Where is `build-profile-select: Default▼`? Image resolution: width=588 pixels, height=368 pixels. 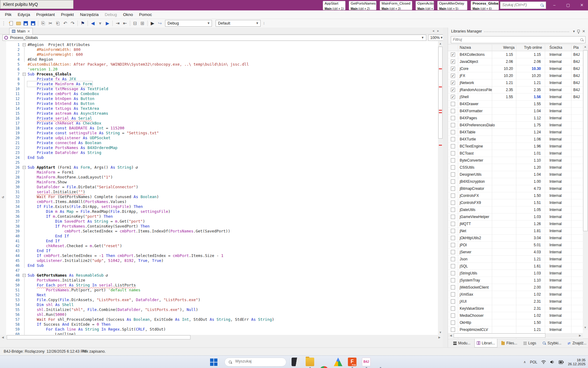 build-profile-select: Default▼ is located at coordinates (238, 23).